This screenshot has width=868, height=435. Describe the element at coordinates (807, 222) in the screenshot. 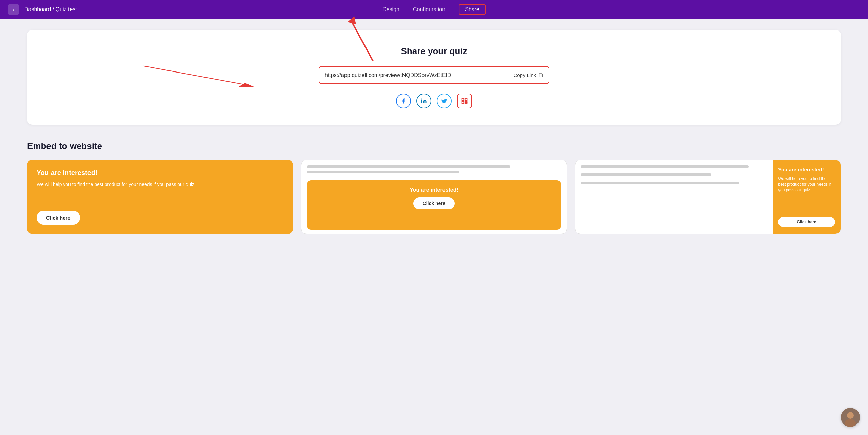

I see `sidebar-click-button: Click here` at that location.